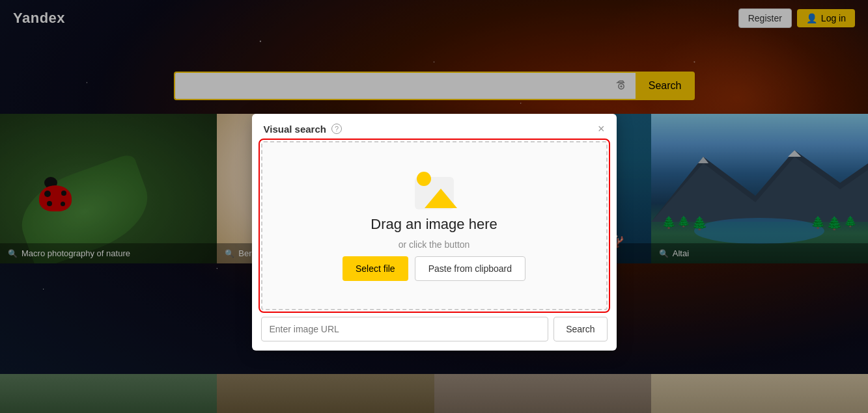 This screenshot has width=868, height=413. Describe the element at coordinates (337, 129) in the screenshot. I see `help-icon: ?` at that location.